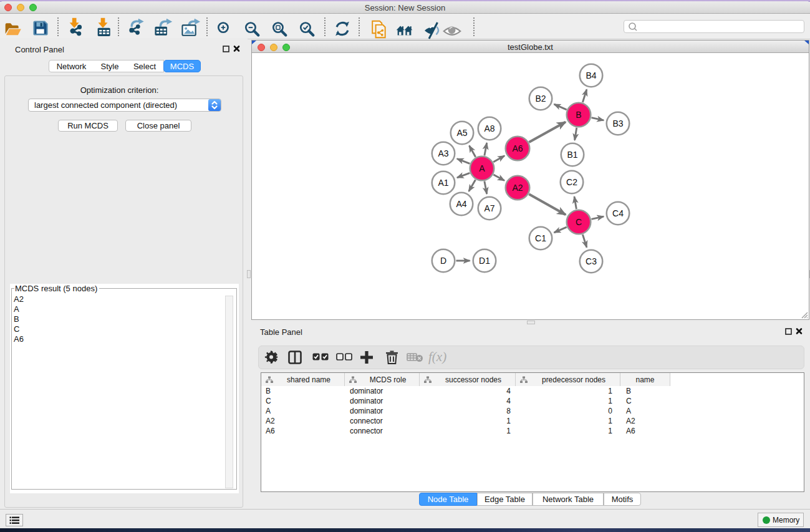 The image size is (810, 532). What do you see at coordinates (489, 128) in the screenshot?
I see `svg-text: A8` at bounding box center [489, 128].